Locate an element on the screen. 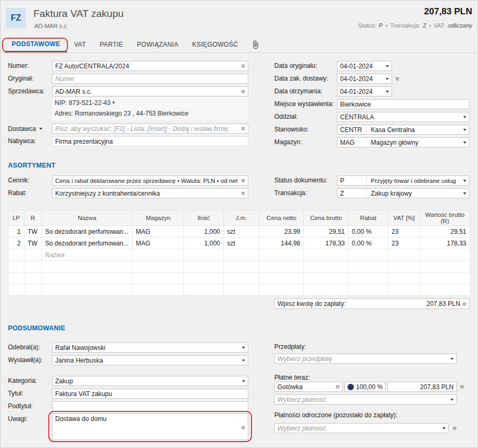 The width and height of the screenshot is (478, 448). cell-lp: 2 is located at coordinates (16, 243).